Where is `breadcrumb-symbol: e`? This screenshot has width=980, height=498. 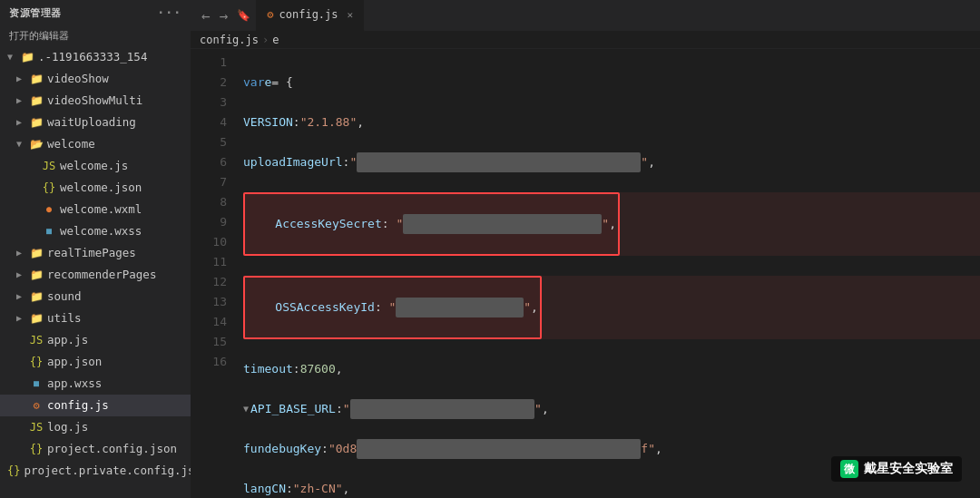 breadcrumb-symbol: e is located at coordinates (276, 40).